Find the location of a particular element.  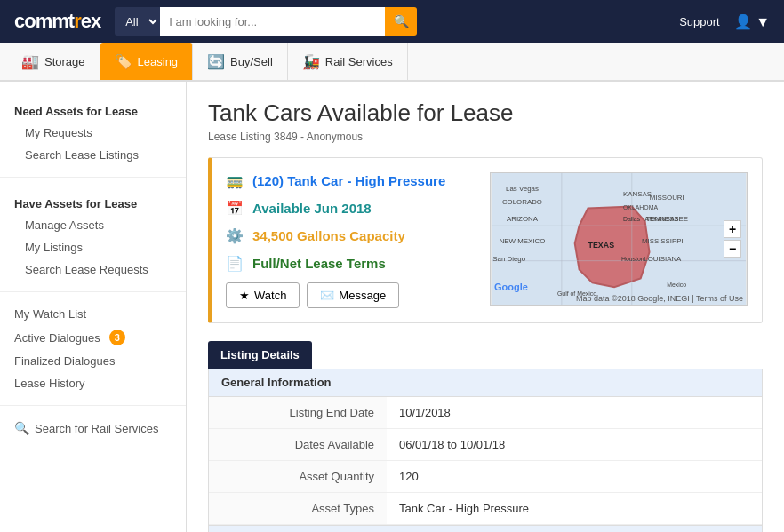

asset-quantity-label: Asset Quantity is located at coordinates (298, 476).